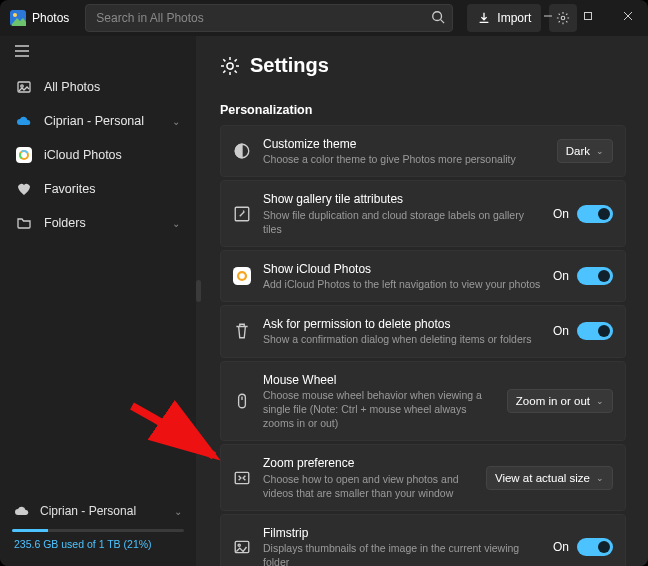 Image resolution: width=648 pixels, height=566 pixels. I want to click on setting-delete-permission: Ask for permission to delete photos Show…, so click(423, 331).